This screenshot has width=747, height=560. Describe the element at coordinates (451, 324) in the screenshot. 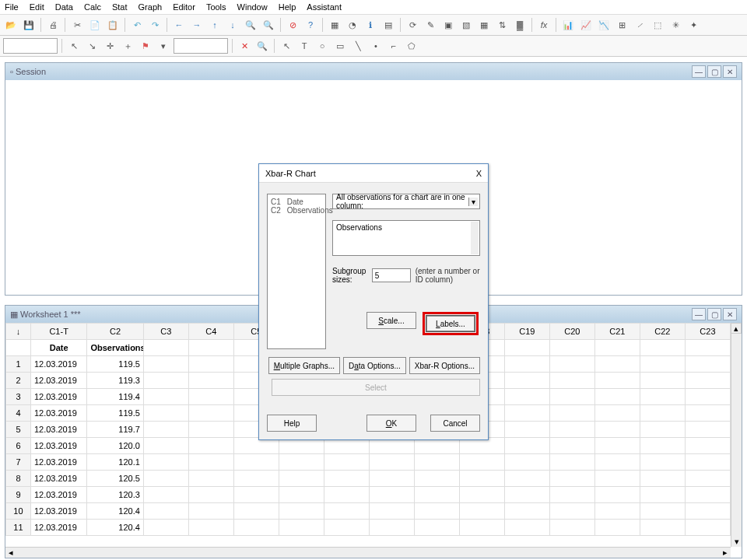

I see `labels-button: Labels...` at that location.